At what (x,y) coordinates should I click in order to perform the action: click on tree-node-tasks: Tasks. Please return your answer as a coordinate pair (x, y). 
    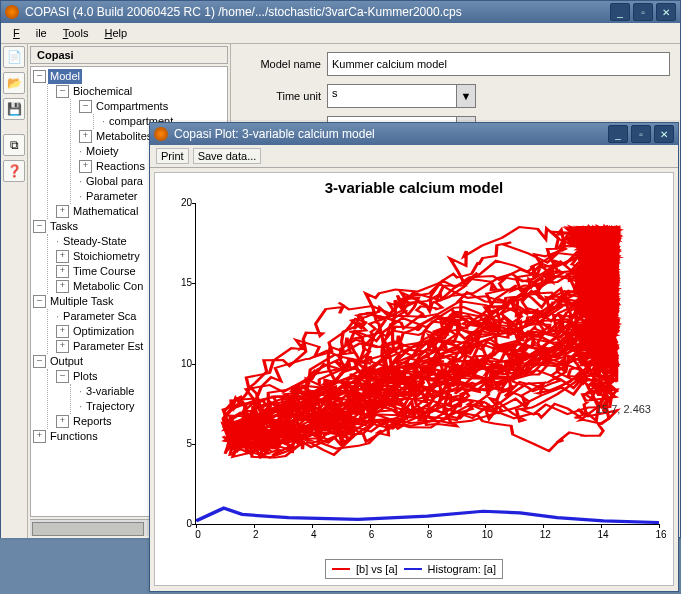
    Looking at the image, I should click on (64, 226).